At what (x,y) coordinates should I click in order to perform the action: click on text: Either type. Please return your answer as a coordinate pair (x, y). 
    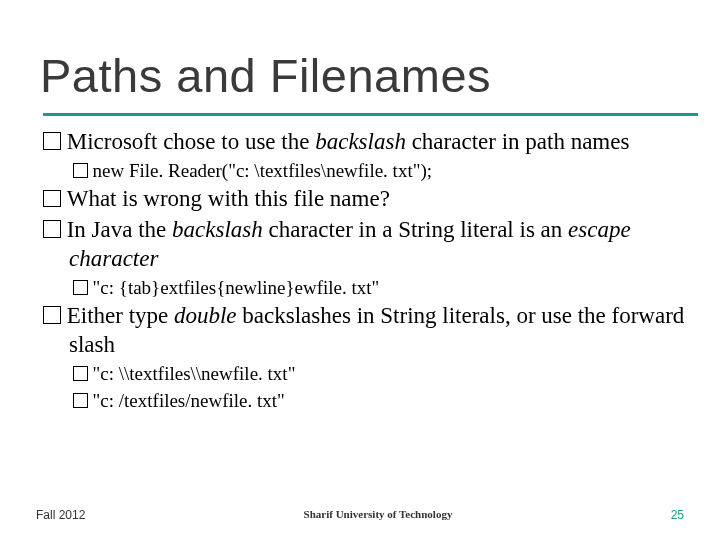
    Looking at the image, I should click on (120, 316).